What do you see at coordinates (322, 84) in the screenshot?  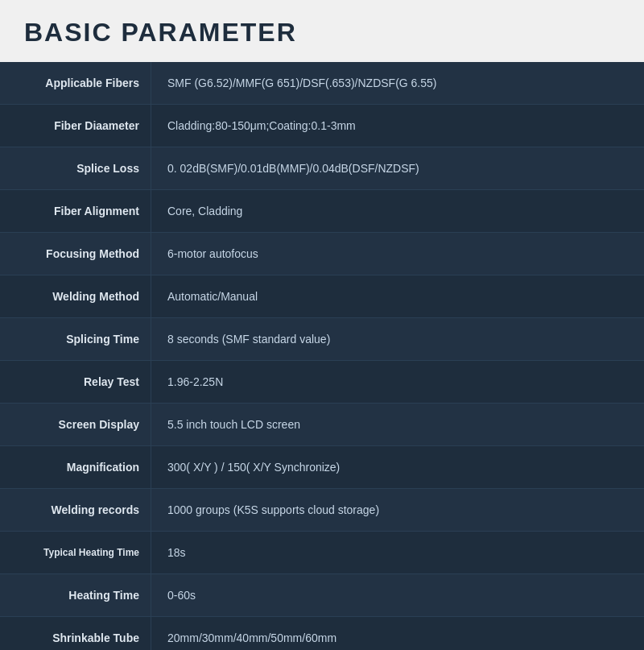 I see `table-row: Applicable FibersSMF (G6.52)/MMF(G 651)/…` at bounding box center [322, 84].